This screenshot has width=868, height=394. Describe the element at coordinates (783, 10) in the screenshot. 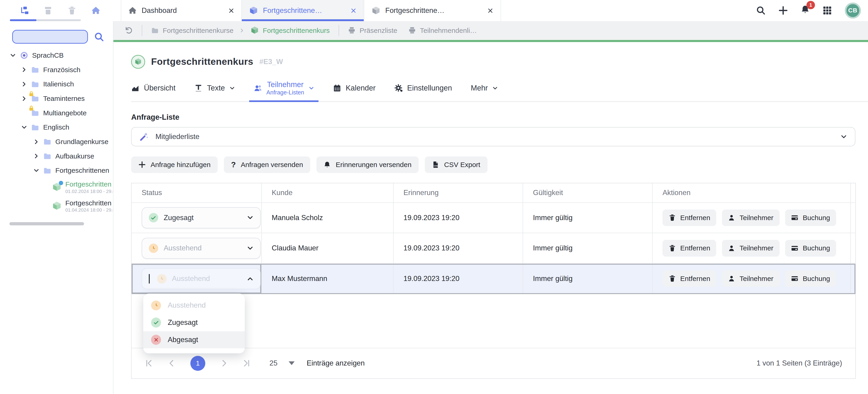

I see `plus-icon` at that location.